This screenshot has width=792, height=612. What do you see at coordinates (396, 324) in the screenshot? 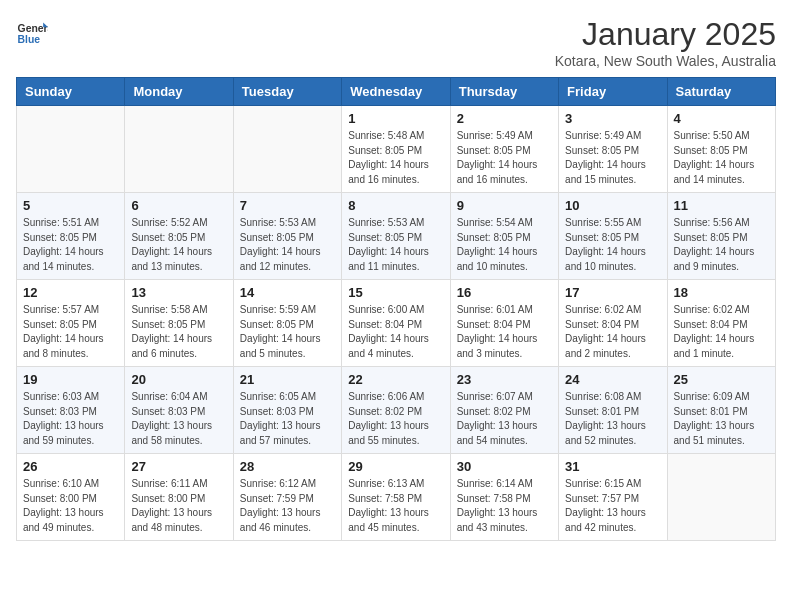
I see `calendar-cell: 15Sunrise: 6:00 AM Sunset: 8:04 PM Dayli…` at bounding box center [396, 324].